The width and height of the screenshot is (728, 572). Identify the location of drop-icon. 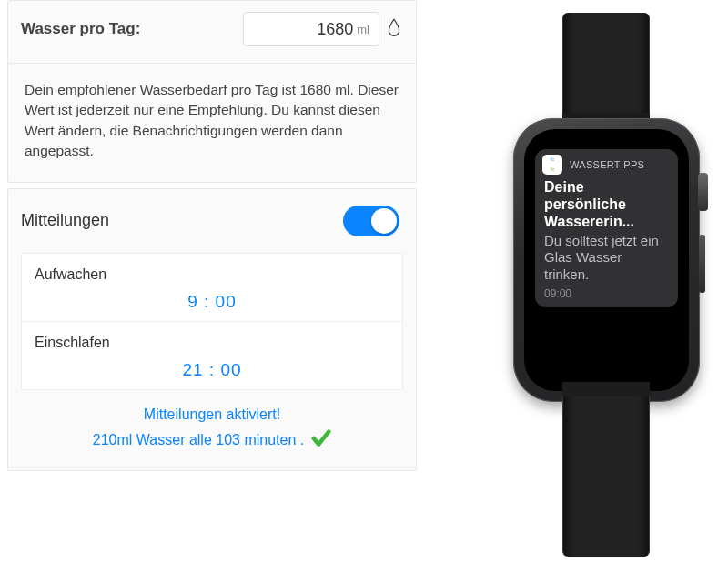
(394, 29).